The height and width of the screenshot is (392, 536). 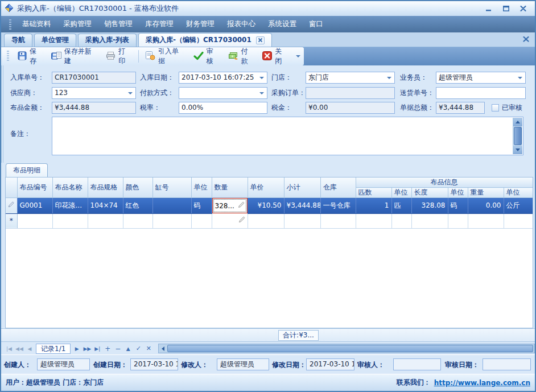 What do you see at coordinates (288, 136) in the screenshot?
I see `remark-textarea` at bounding box center [288, 136].